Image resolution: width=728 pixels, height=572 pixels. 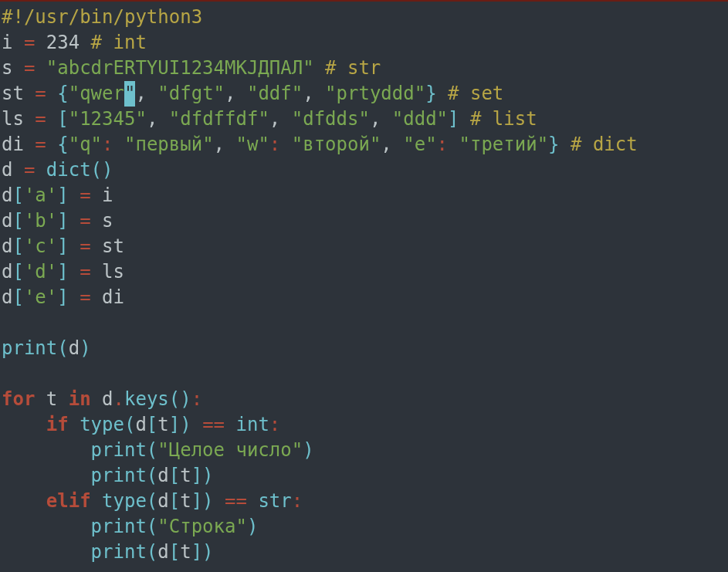 I want to click on code-line: elif type(d[t]) == str:, so click(x=364, y=502).